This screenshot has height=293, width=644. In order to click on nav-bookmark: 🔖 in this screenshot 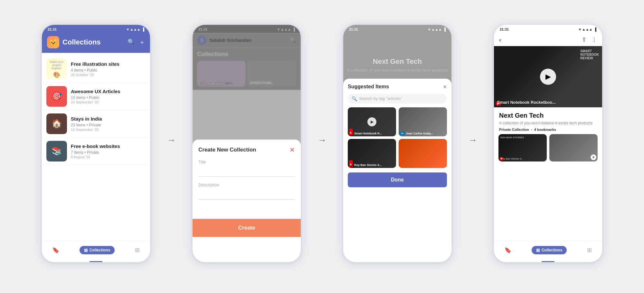, I will do `click(56, 250)`.